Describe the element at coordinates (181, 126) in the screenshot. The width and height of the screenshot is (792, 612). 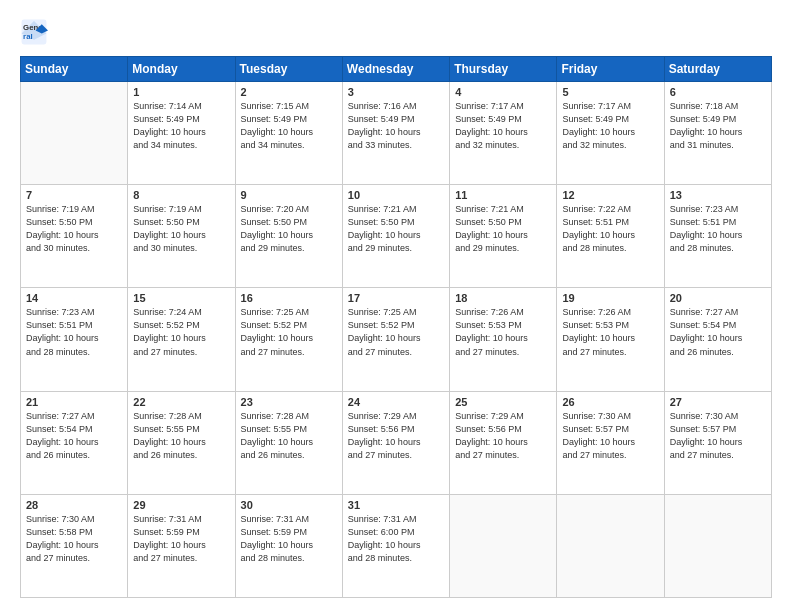
I see `day-info: Sunrise: 7:14 AMSunset: 5:49 PMDaylight:…` at that location.